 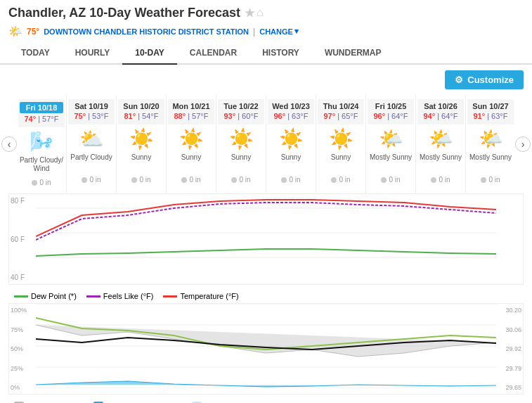 What do you see at coordinates (266, 296) in the screenshot?
I see `temp-chart-legend: Dew Point (*) Feels Like (°F) Temperatur…` at bounding box center [266, 296].